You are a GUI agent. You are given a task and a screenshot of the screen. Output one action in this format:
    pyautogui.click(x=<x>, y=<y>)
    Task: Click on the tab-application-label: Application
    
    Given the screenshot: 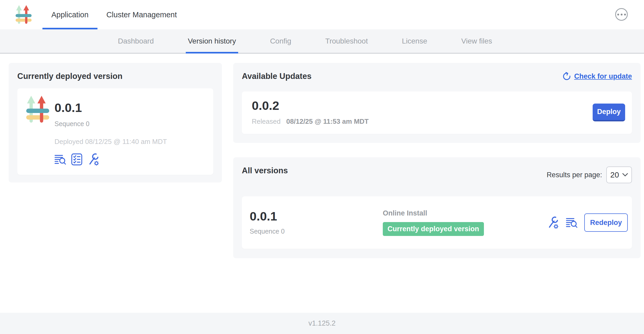 What is the action you would take?
    pyautogui.click(x=70, y=15)
    